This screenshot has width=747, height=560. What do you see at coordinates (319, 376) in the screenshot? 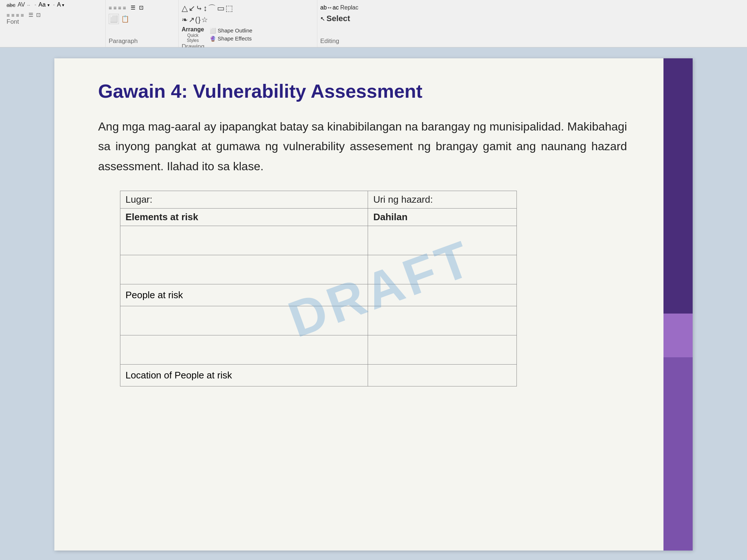
I see `table-row: Location of People at risk` at bounding box center [319, 376].